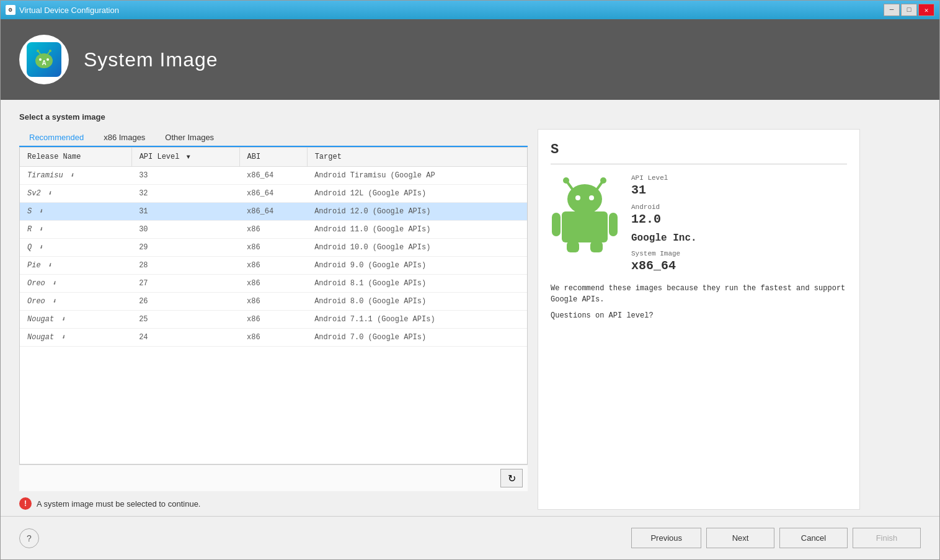 The height and width of the screenshot is (560, 940). I want to click on cell-target: Android Tiramisu (Google AP, so click(417, 176).